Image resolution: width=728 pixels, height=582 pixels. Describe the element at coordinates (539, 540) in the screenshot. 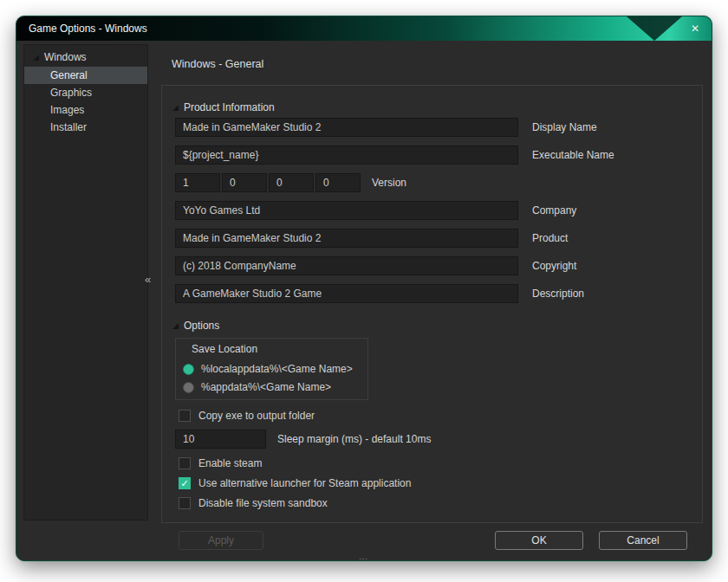

I see `ok-button: OK` at that location.